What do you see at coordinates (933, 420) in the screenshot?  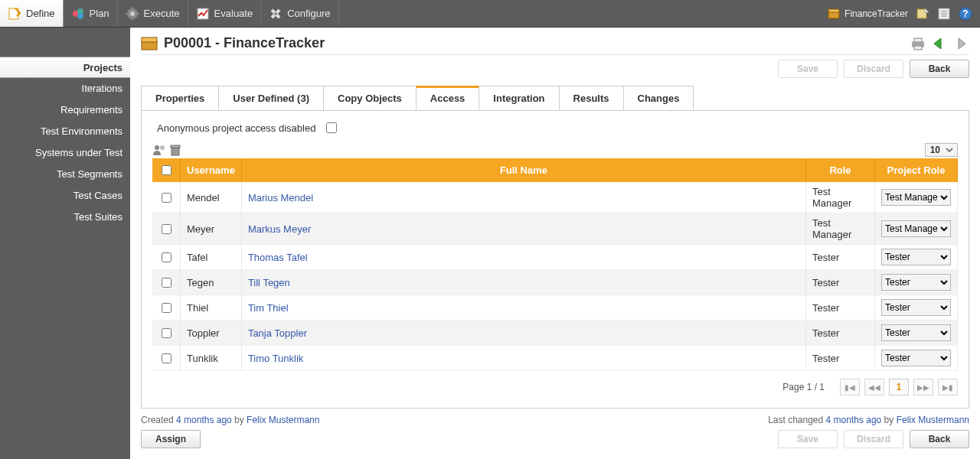 I see `changed-by-link: Felix Mustermann` at bounding box center [933, 420].